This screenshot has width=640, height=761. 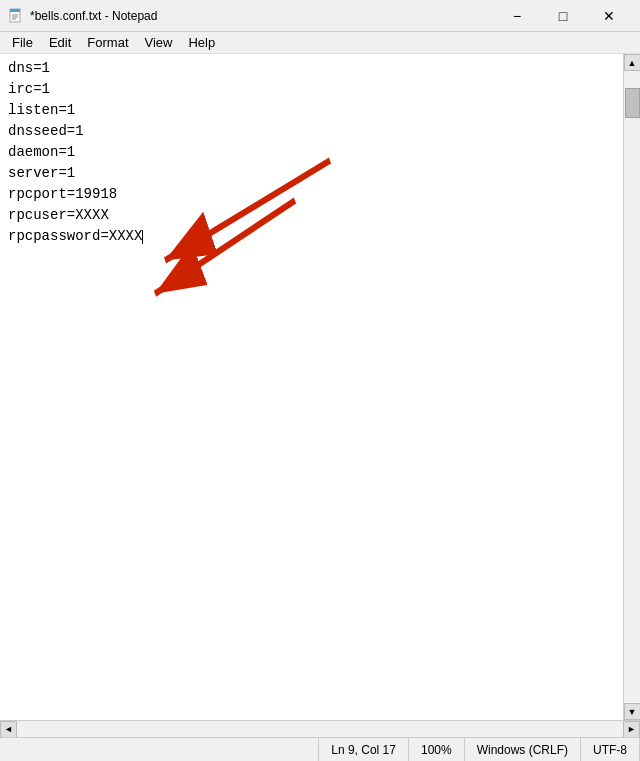 What do you see at coordinates (22, 42) in the screenshot?
I see `menu-file: File` at bounding box center [22, 42].